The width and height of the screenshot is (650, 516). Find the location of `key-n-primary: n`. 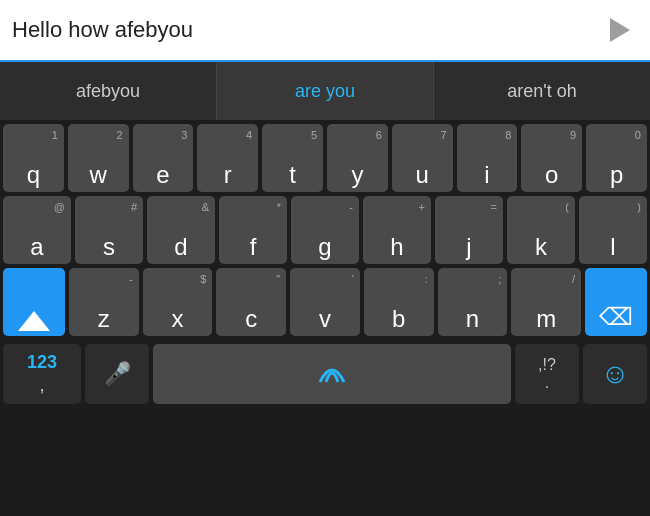

key-n-primary: n is located at coordinates (472, 319).